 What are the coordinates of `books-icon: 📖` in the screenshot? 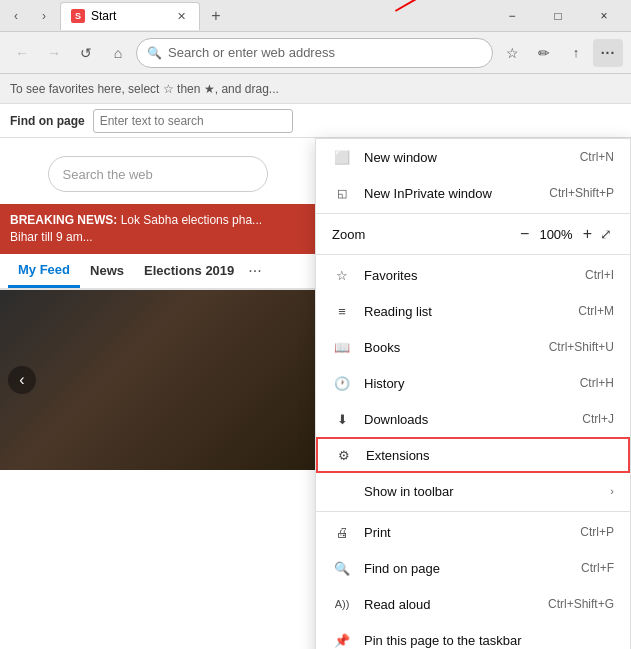 It's located at (342, 348).